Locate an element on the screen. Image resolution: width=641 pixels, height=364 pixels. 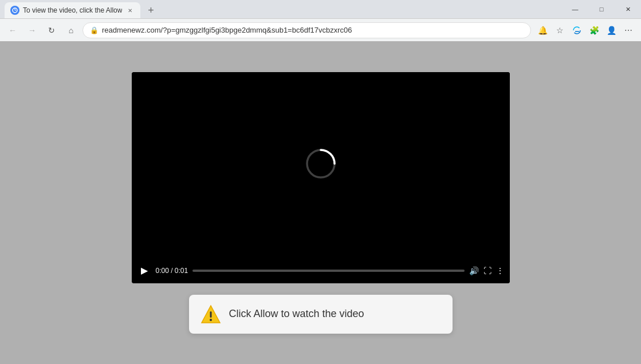
loading-spinner is located at coordinates (321, 165).